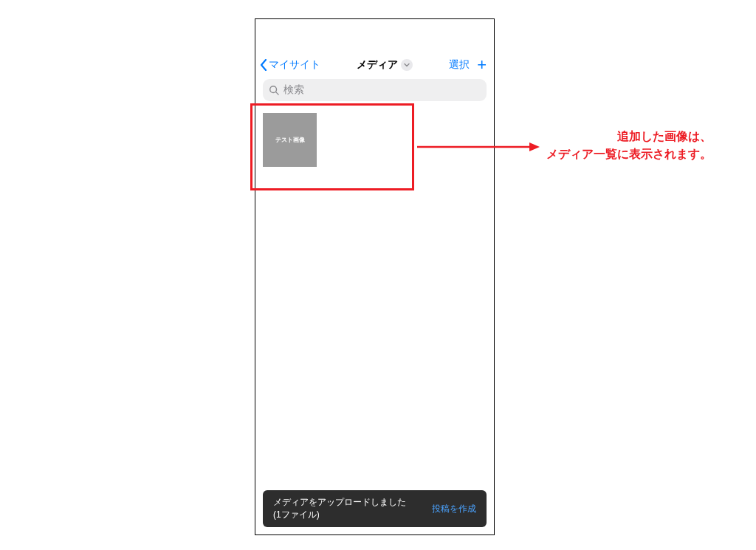 The height and width of the screenshot is (550, 756). What do you see at coordinates (295, 65) in the screenshot?
I see `back-label: マイサイト` at bounding box center [295, 65].